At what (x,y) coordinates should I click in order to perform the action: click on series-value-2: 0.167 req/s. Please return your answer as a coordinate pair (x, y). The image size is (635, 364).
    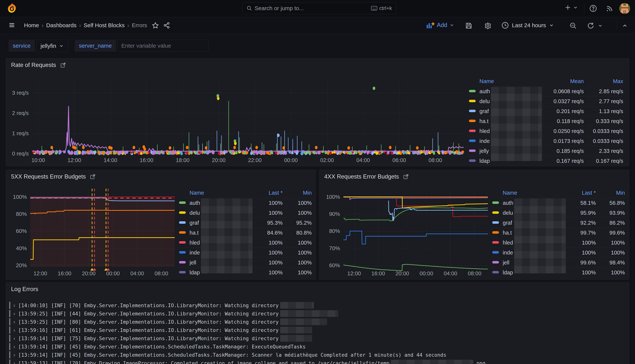
    Looking at the image, I should click on (603, 161).